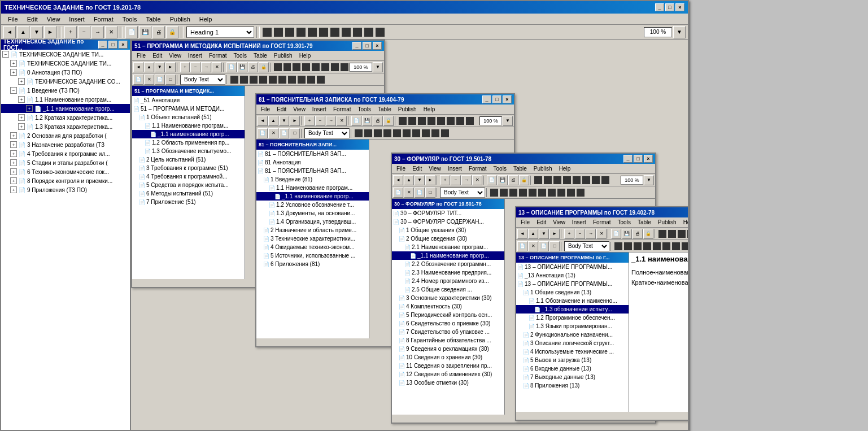  Describe the element at coordinates (103, 45) in the screenshot. I see `left-panel-minimize: _` at that location.